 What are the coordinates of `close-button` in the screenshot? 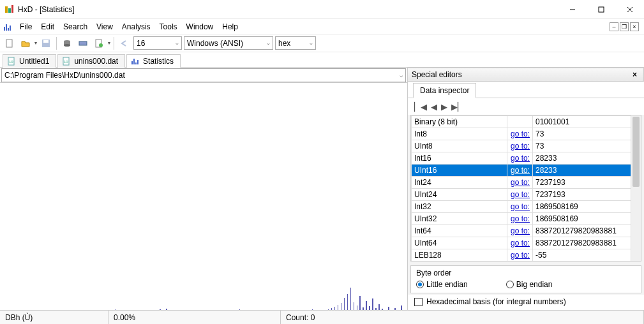 It's located at (629, 9).